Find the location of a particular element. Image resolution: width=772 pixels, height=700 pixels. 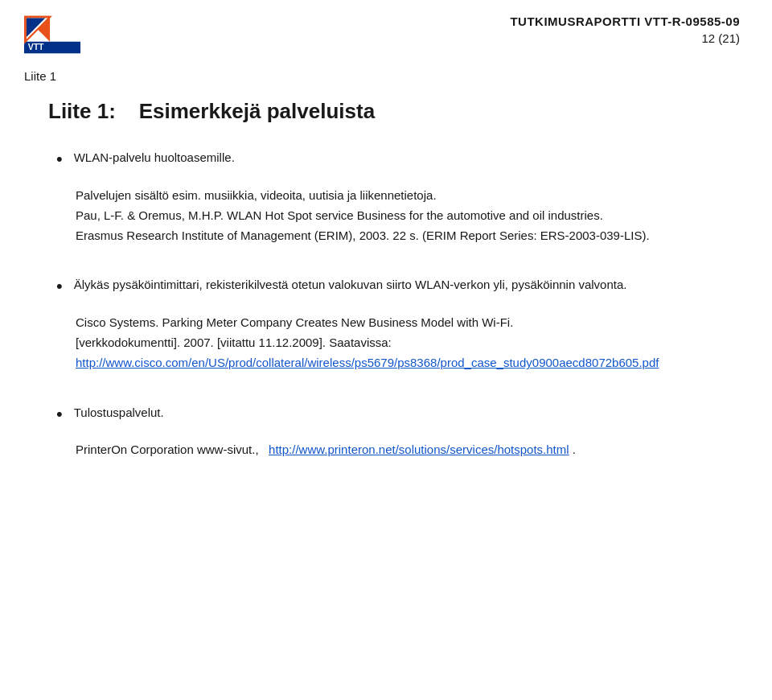

reference-block-1: Palvelujen sisältö esim. musiikkia, vide… is located at coordinates (400, 216).